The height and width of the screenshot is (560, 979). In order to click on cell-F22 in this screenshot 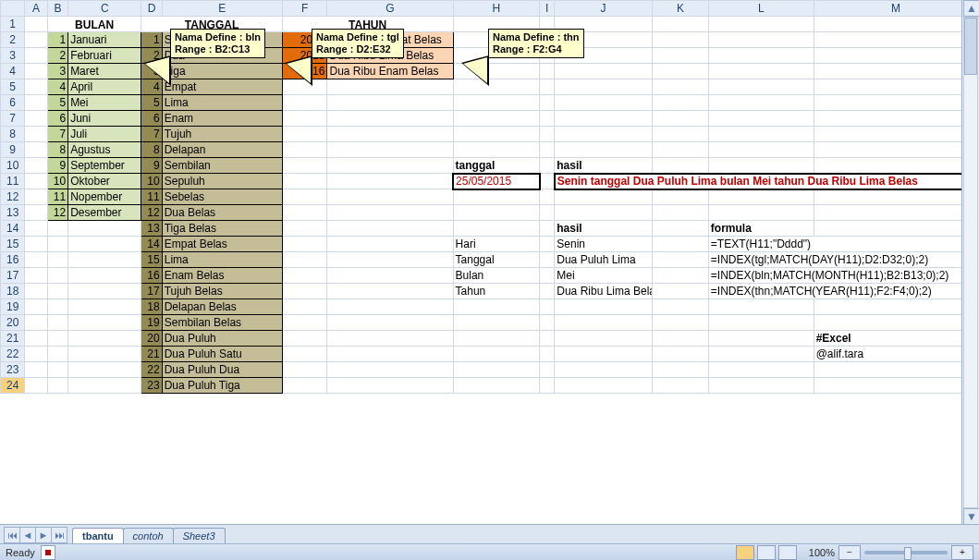, I will do `click(305, 355)`.